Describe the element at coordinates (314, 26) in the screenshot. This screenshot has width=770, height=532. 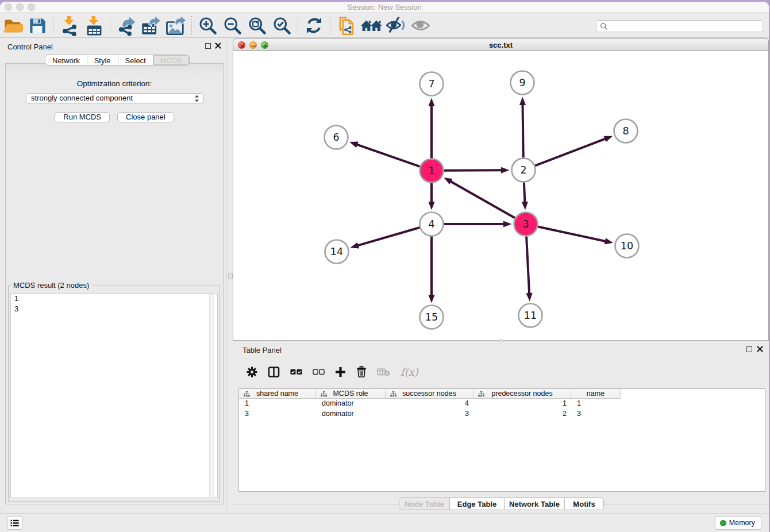
I see `apply-layout-button` at that location.